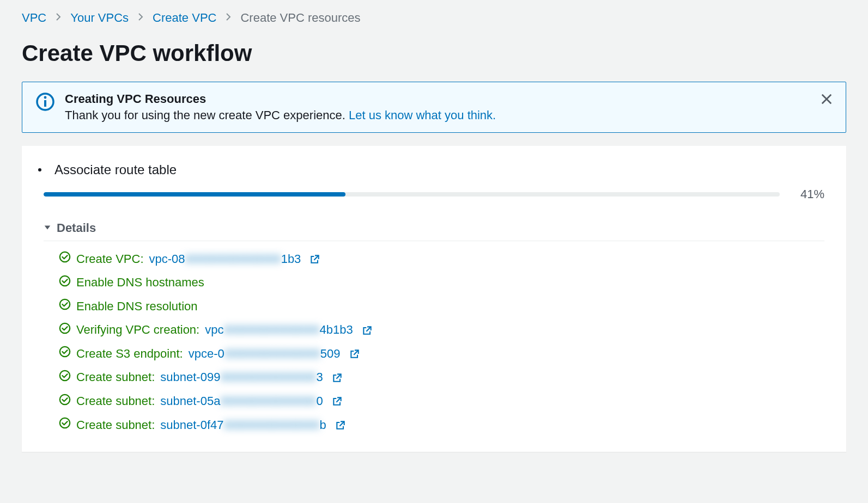  What do you see at coordinates (441, 354) in the screenshot?
I see `details-step: Create S3 endpoint: vpce-0XXXXXXXXXXXX50…` at bounding box center [441, 354].